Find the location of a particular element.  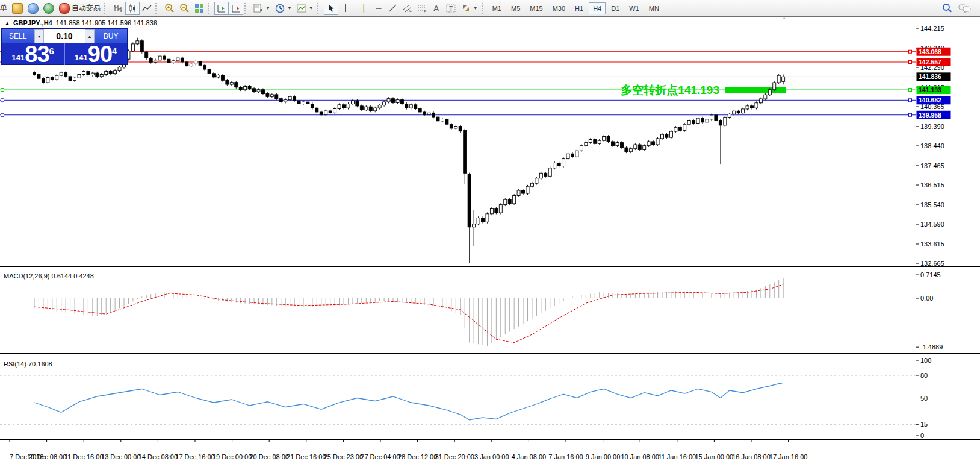

trendline-tool-button is located at coordinates (393, 8).